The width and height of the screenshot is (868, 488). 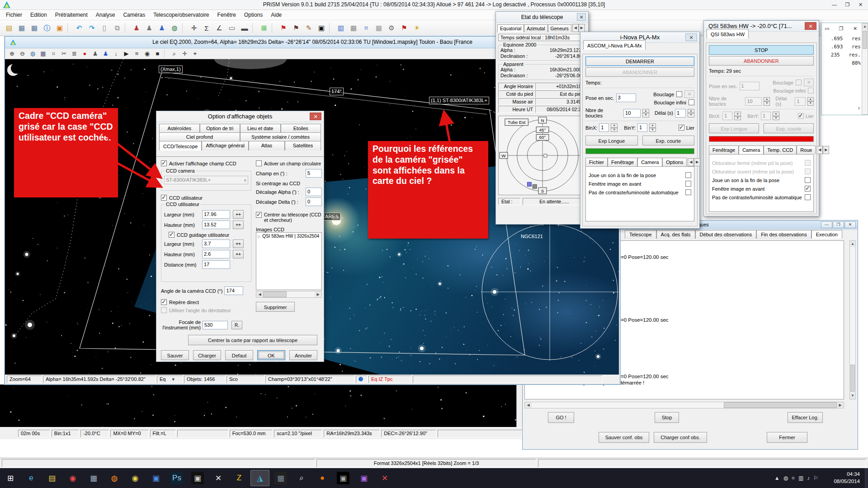 What do you see at coordinates (220, 128) in the screenshot?
I see `options-tab: Option de tri` at bounding box center [220, 128].